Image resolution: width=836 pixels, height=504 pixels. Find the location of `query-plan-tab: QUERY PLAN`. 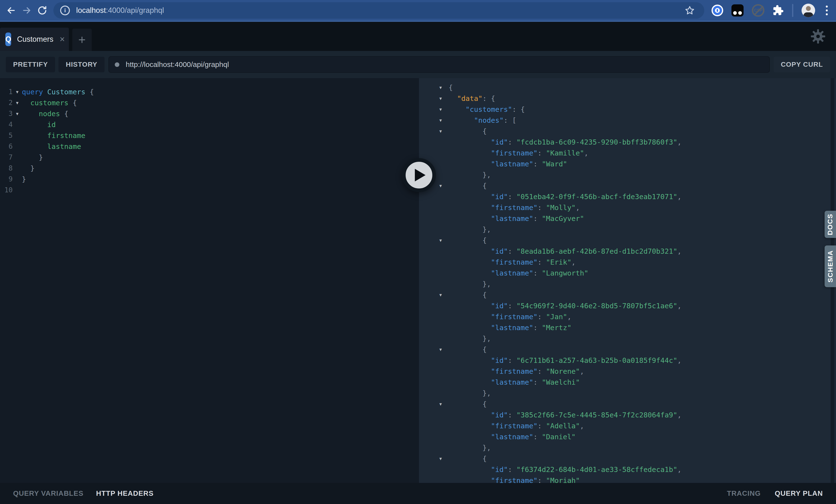

query-plan-tab: QUERY PLAN is located at coordinates (799, 493).